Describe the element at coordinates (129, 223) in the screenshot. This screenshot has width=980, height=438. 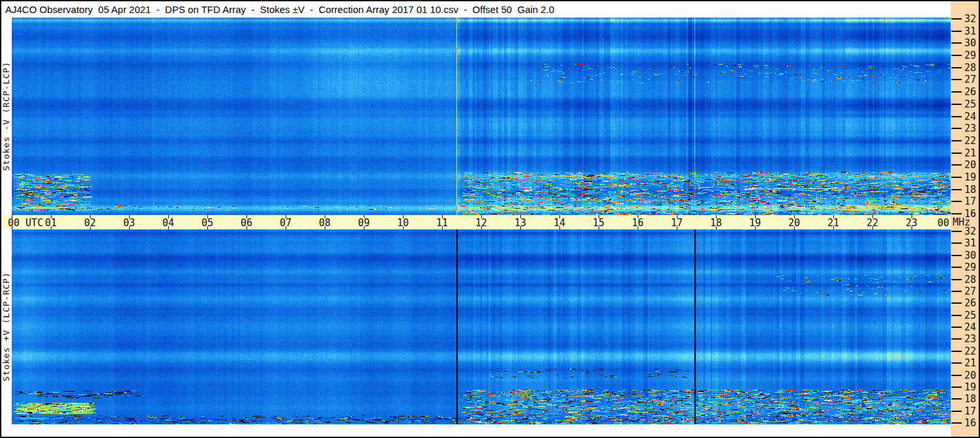
I see `time-tick-label: 03` at that location.